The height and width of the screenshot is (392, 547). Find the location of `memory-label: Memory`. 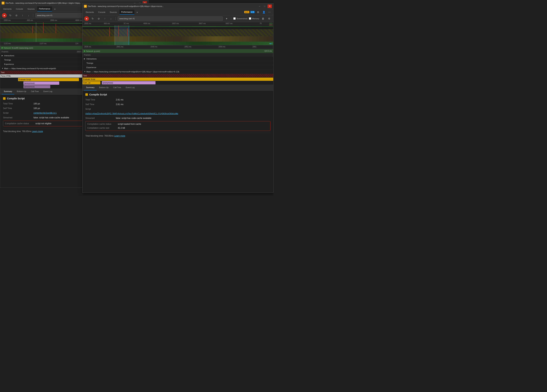

memory-label: Memory is located at coordinates (256, 19).